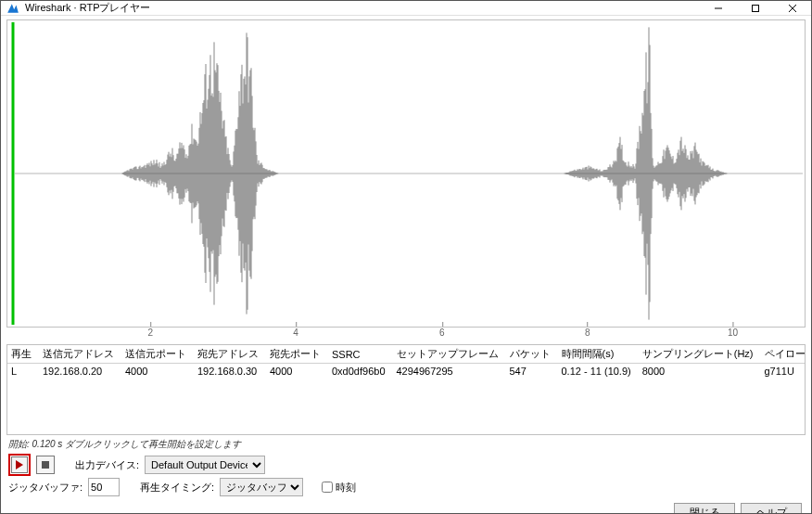 The height and width of the screenshot is (514, 812). What do you see at coordinates (532, 354) in the screenshot?
I see `column-header: パケット` at bounding box center [532, 354].